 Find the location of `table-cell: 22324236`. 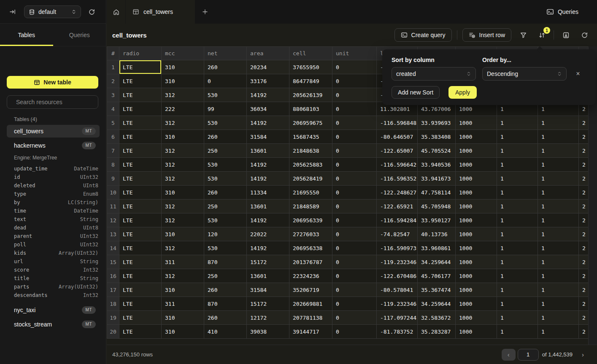

table-cell: 22324236 is located at coordinates (311, 276).